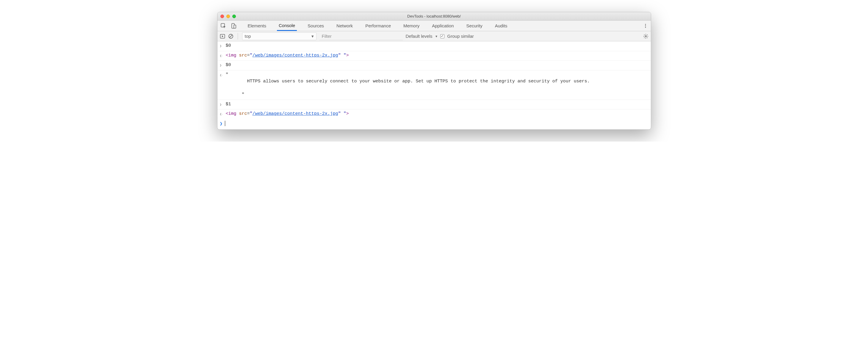  What do you see at coordinates (434, 124) in the screenshot?
I see `console-prompt: ❯` at bounding box center [434, 124].